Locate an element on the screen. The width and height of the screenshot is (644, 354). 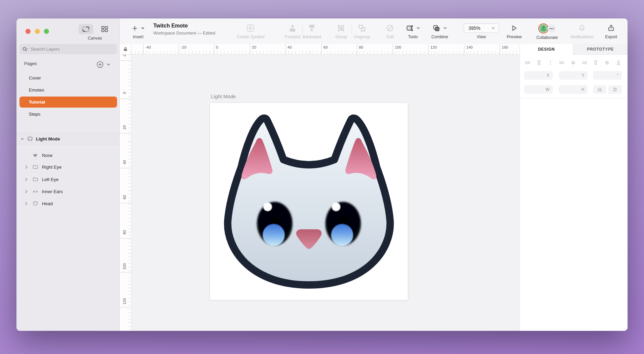
nose-shape-icon is located at coordinates (35, 155).